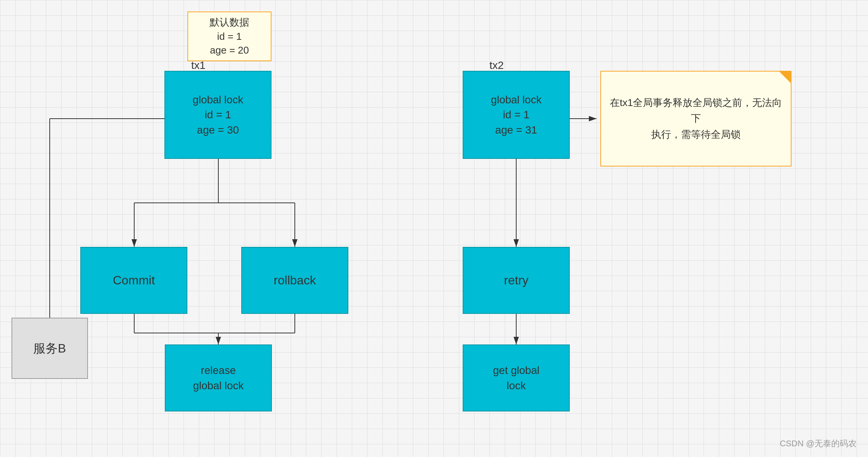  What do you see at coordinates (696, 119) in the screenshot?
I see `note-text: 在tx1全局事务释放全局锁之前，无法向下执行，需等待全局锁` at bounding box center [696, 119].